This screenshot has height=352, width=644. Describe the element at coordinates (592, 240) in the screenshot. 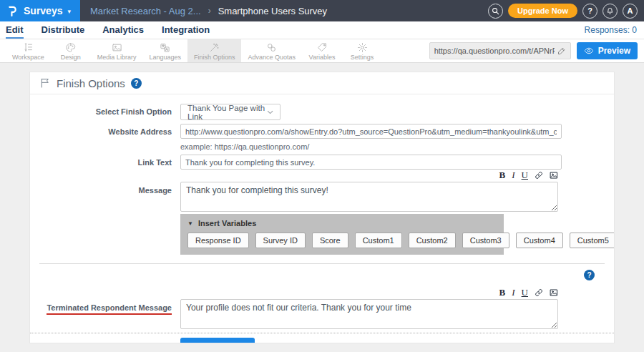

I see `variable-custom5-button: Custom5` at that location.